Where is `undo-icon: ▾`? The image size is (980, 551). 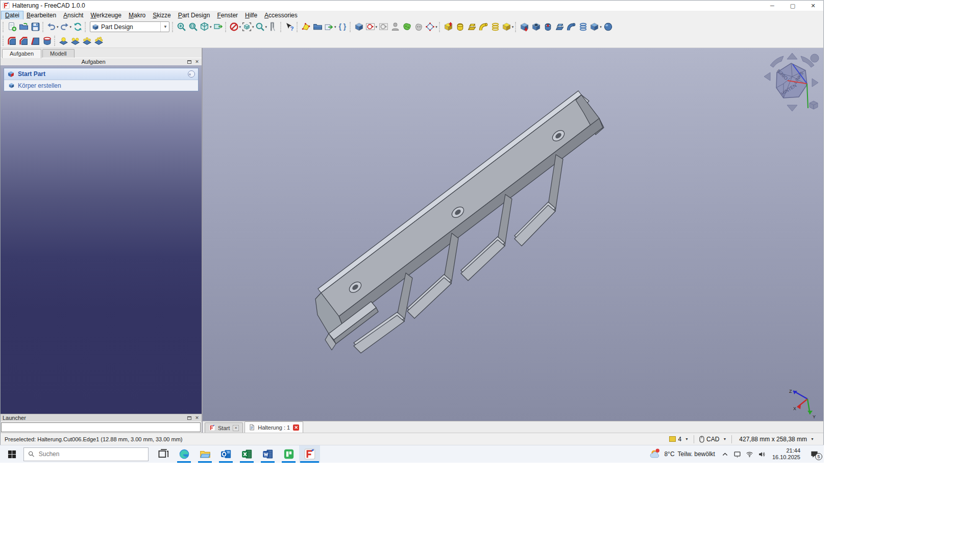 undo-icon: ▾ is located at coordinates (53, 27).